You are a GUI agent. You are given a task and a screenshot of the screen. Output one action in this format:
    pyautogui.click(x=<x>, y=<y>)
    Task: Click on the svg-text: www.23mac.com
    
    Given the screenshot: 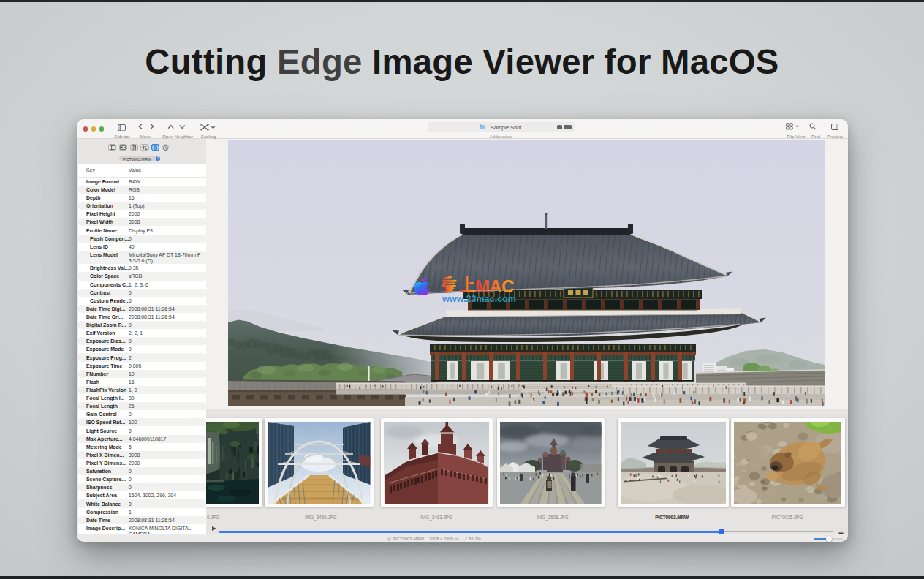 What is the action you would take?
    pyautogui.click(x=479, y=299)
    